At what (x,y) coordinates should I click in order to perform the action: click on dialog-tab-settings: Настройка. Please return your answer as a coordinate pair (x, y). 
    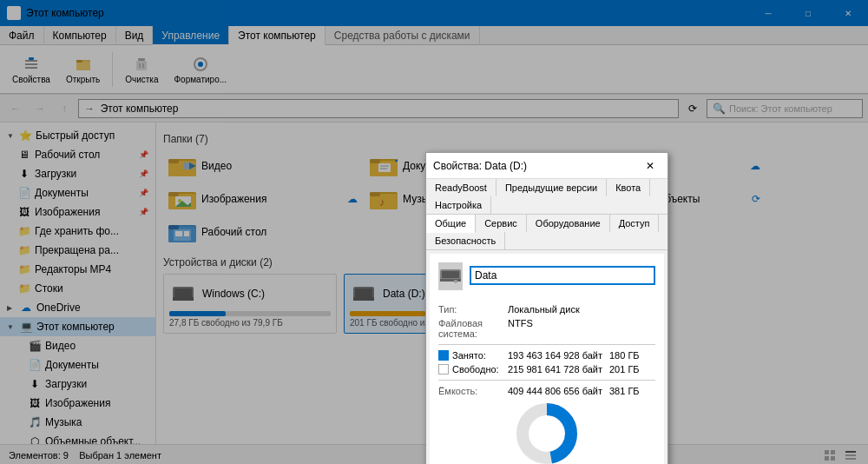
    Looking at the image, I should click on (458, 205).